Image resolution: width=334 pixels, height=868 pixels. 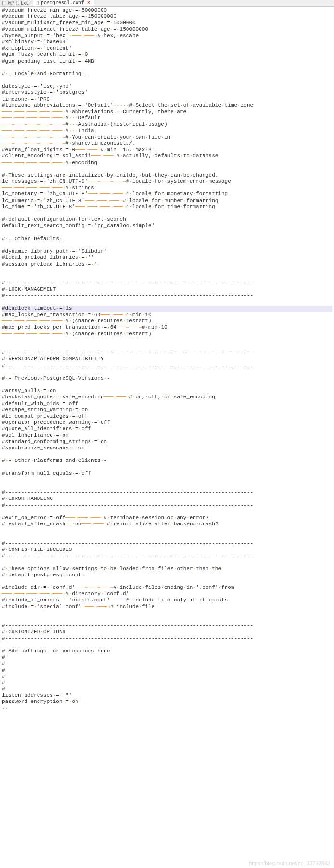 I want to click on code-line: #deadlock_timeout·=·1s, so click(x=167, y=309).